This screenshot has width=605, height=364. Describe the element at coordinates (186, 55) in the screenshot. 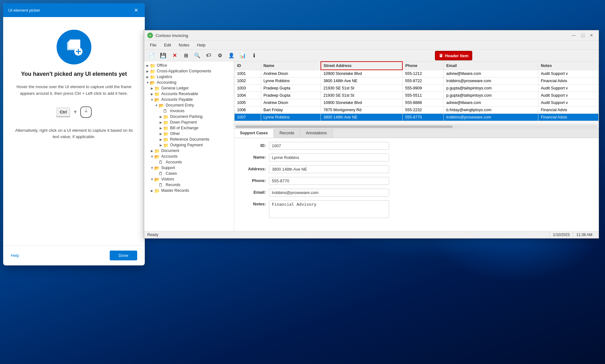

I see `toolbar-grid-button: ⊞` at that location.